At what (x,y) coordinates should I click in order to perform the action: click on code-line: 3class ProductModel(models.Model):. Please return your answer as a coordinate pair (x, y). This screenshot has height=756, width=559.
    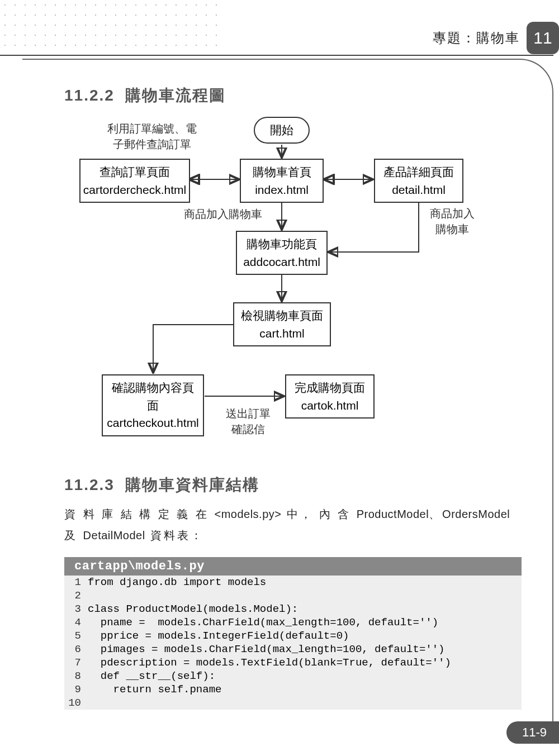
    Looking at the image, I should click on (293, 609).